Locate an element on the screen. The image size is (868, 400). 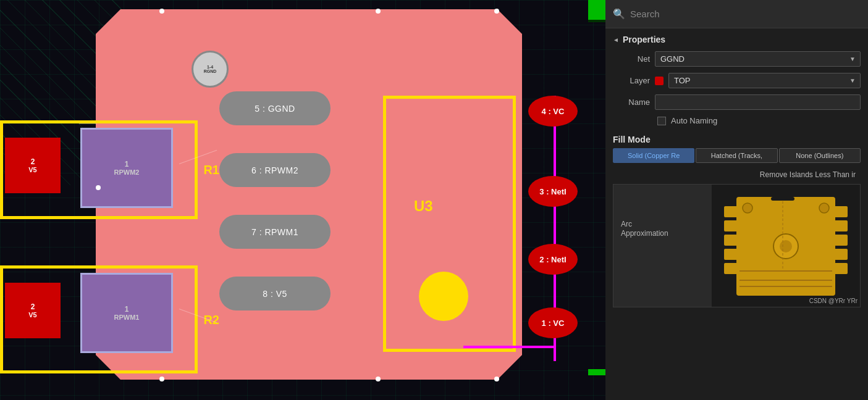
rpad-3-inner: 3 : NetI is located at coordinates (552, 191).